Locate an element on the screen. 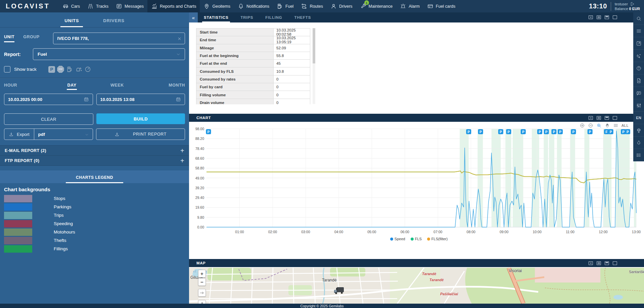  rail-menu-icon is located at coordinates (639, 31).